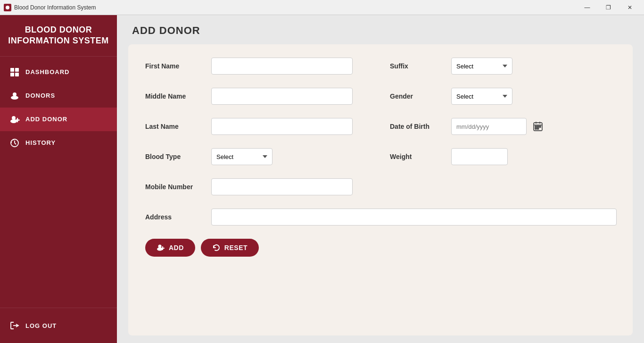 The width and height of the screenshot is (644, 343). What do you see at coordinates (608, 8) in the screenshot?
I see `window-controls: — ❐ ✕` at bounding box center [608, 8].